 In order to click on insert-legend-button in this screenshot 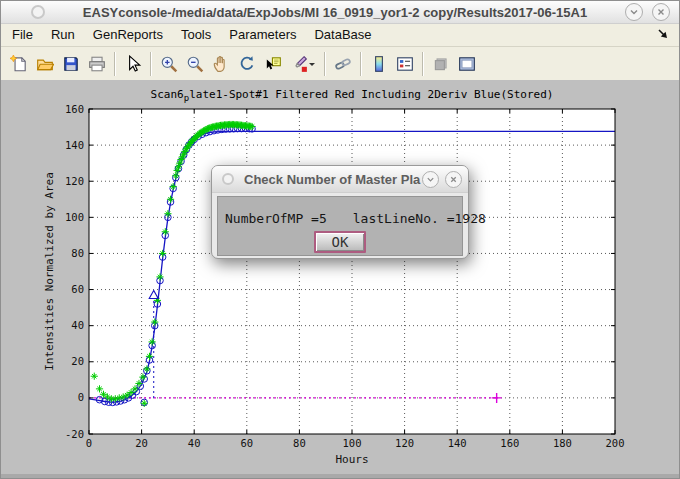, I will do `click(405, 64)`.